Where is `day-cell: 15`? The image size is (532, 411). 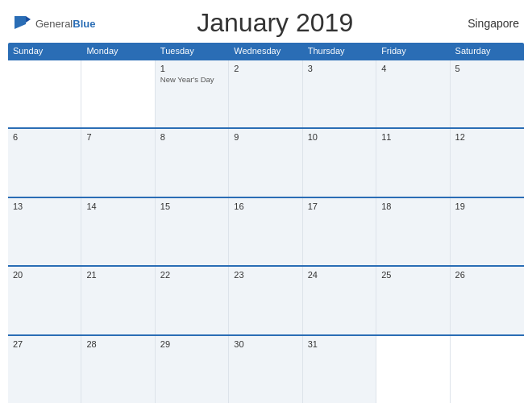
day-cell: 15 is located at coordinates (192, 232).